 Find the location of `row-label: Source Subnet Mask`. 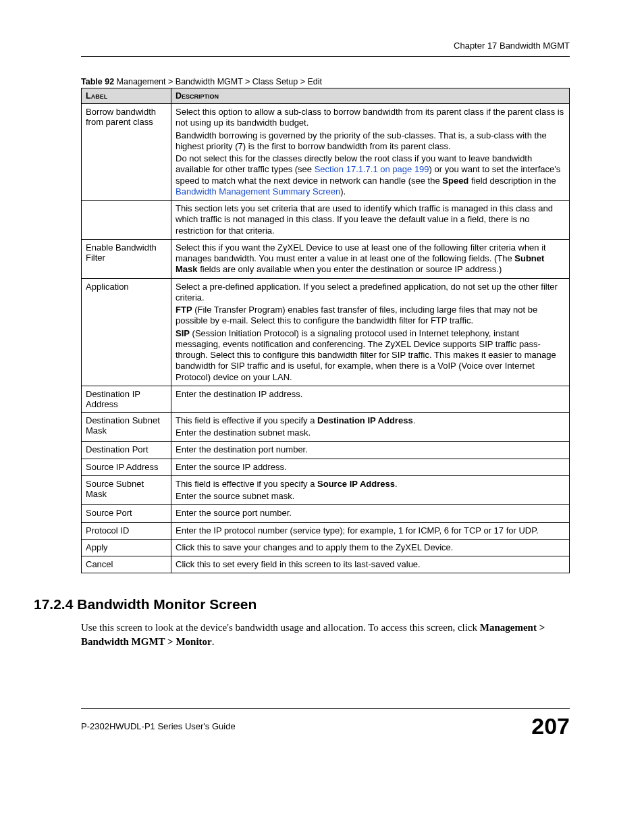

row-label: Source Subnet Mask is located at coordinates (127, 490).